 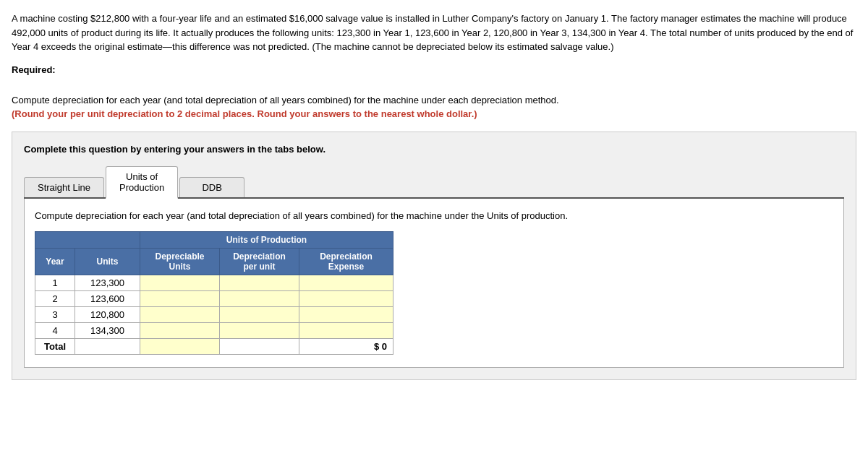 What do you see at coordinates (55, 331) in the screenshot?
I see `cell-year-4: 4` at bounding box center [55, 331].